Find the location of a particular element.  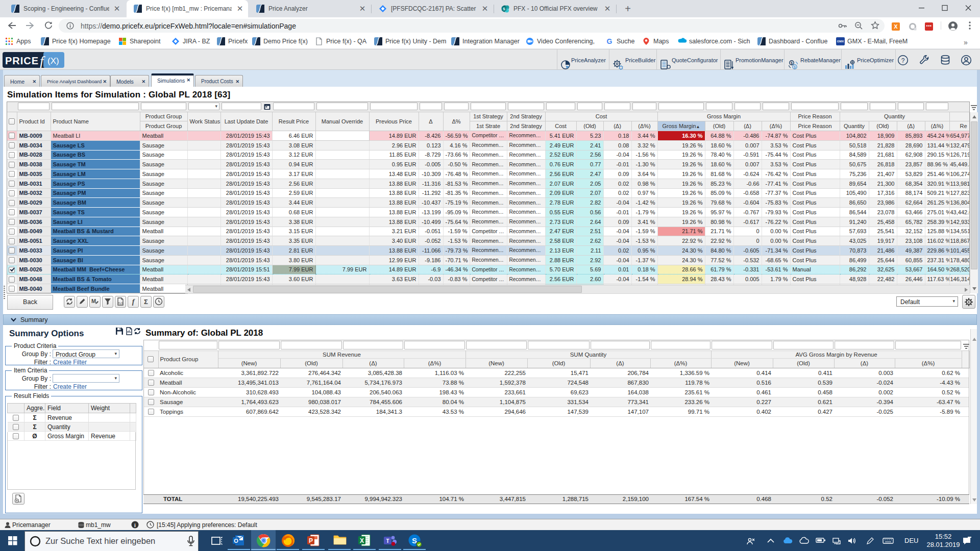

svg-text: T is located at coordinates (387, 541).